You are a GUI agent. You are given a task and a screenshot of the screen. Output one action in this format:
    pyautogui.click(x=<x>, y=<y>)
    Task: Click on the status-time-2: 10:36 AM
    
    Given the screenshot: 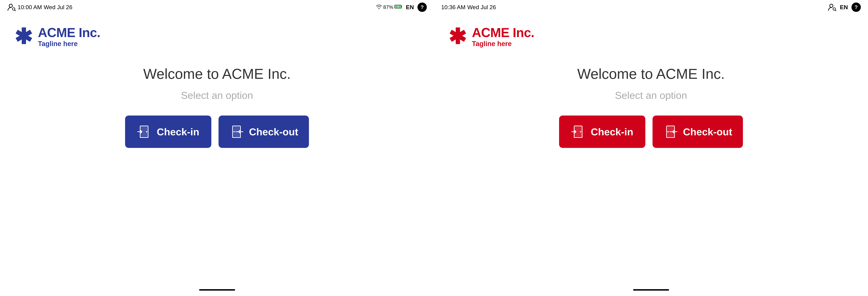 What is the action you would take?
    pyautogui.click(x=453, y=7)
    